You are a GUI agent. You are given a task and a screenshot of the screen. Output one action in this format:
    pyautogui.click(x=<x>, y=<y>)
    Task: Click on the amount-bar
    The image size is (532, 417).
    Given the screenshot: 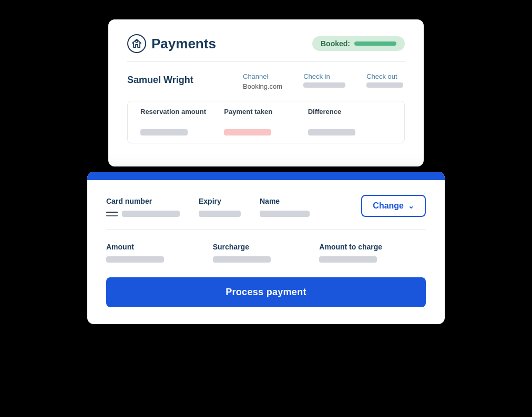 What is the action you would take?
    pyautogui.click(x=135, y=259)
    